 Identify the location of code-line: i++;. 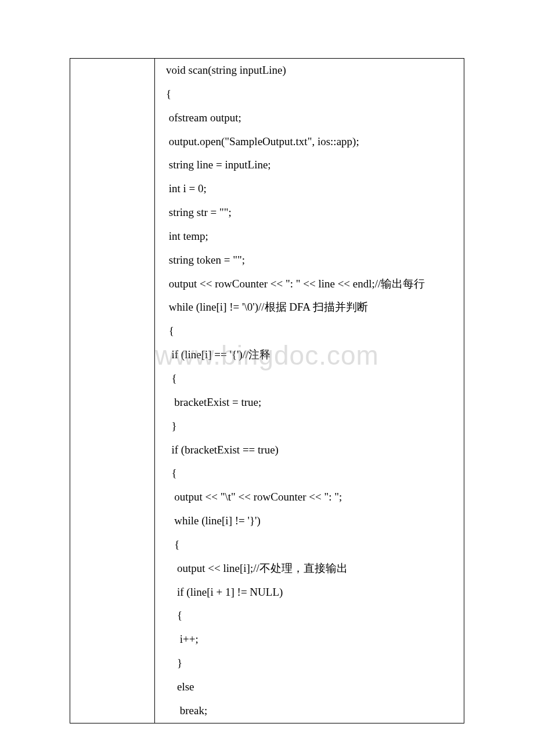
(309, 640).